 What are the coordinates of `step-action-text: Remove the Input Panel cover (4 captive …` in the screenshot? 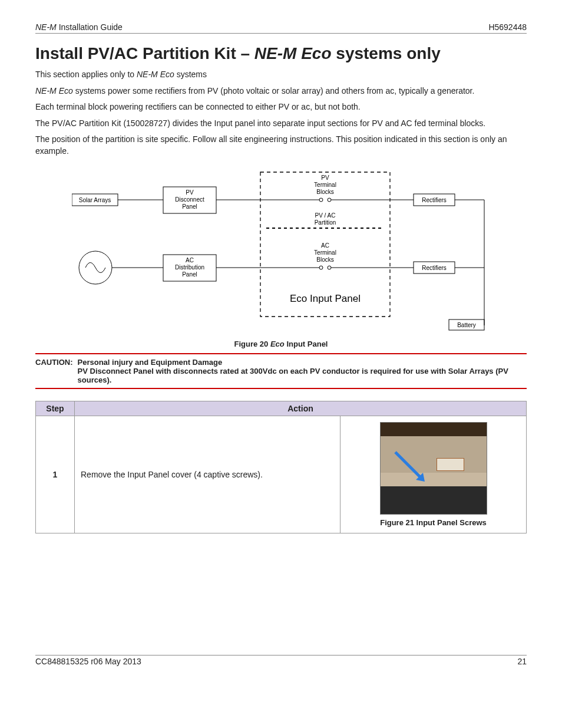 It's located at (207, 474).